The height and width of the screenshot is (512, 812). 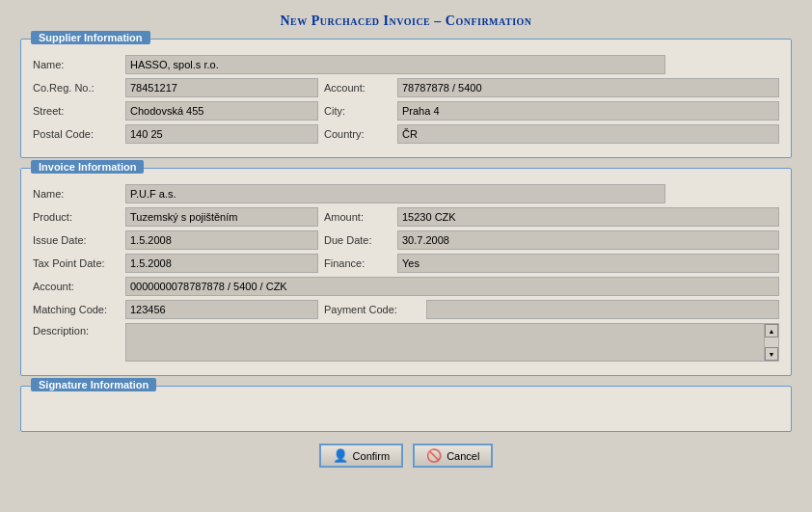 I want to click on invoice-taxpoint-row: Tax Point Date: 1.5.2008 Finance: Yes, so click(x=406, y=263).